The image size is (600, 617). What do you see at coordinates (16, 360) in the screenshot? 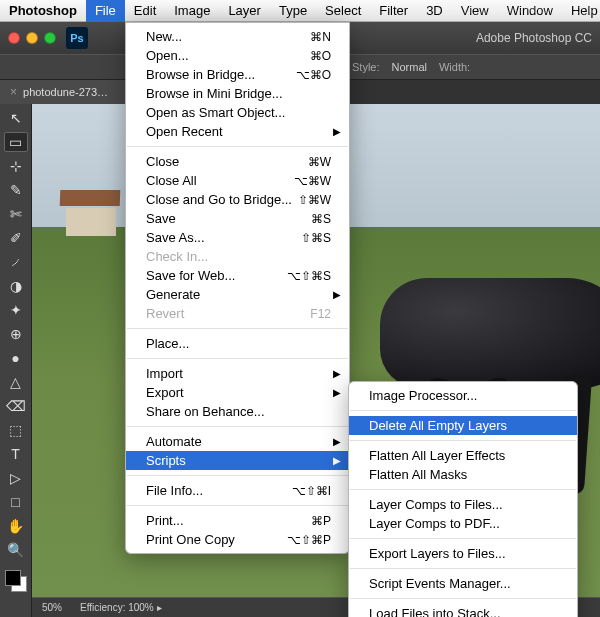
I see `tools-panel: ↖▭⊹✎✄✐⟋◑✦⊕●△⌫⬚T▷□✋🔍` at bounding box center [16, 360].